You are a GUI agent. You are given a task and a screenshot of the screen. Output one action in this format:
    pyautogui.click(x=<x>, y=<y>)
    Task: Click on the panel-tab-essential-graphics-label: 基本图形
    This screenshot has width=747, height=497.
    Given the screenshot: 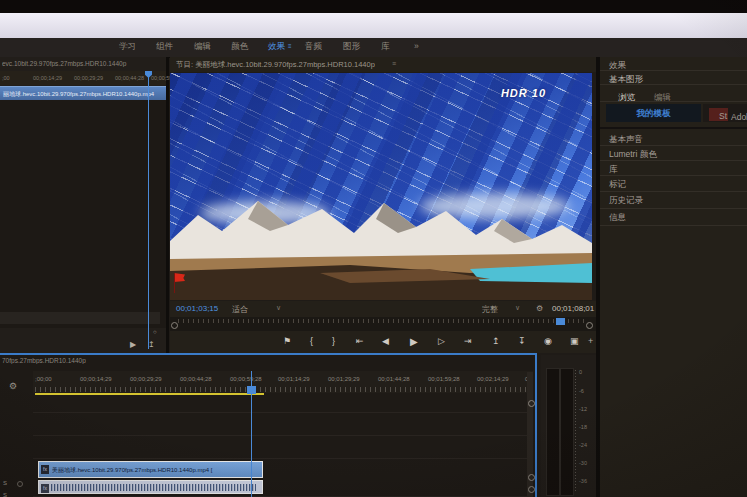 What is the action you would take?
    pyautogui.click(x=674, y=78)
    